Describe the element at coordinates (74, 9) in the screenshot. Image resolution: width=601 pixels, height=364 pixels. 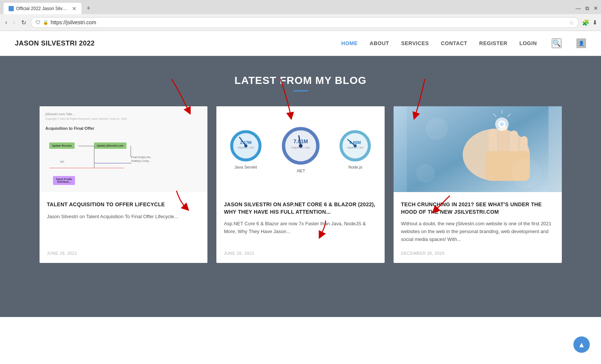
I see `tab-close-button: ✕` at that location.